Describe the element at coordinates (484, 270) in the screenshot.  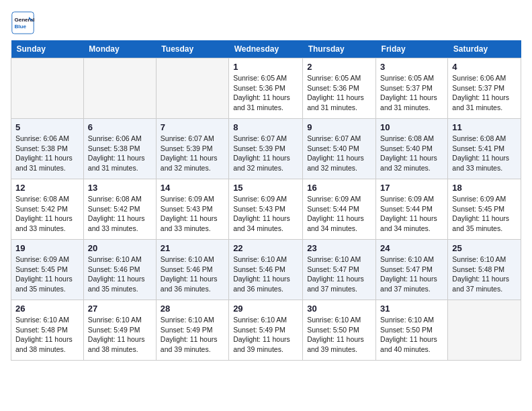
I see `sunset-text: Sunset: 5:48 PM` at that location.